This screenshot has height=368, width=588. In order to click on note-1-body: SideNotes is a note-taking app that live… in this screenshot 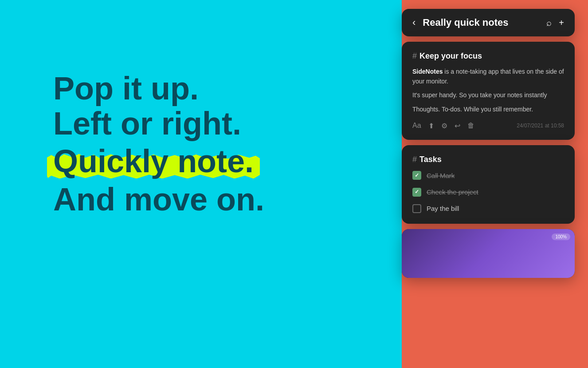, I will do `click(488, 91)`.